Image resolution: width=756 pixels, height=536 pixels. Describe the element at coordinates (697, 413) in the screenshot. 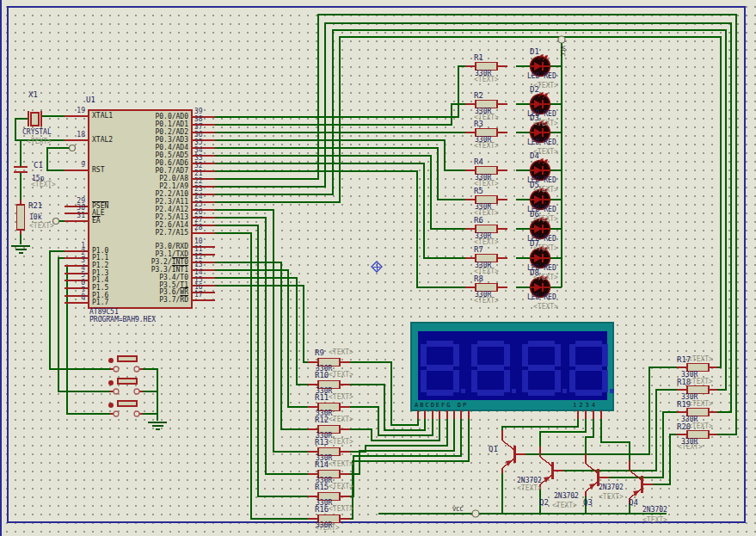

I see `resistor-R19` at that location.